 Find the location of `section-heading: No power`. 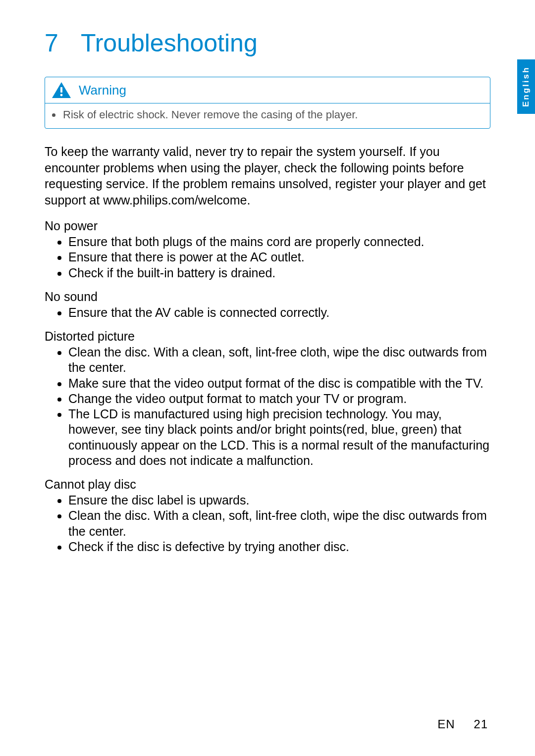

section-heading: No power is located at coordinates (268, 226).